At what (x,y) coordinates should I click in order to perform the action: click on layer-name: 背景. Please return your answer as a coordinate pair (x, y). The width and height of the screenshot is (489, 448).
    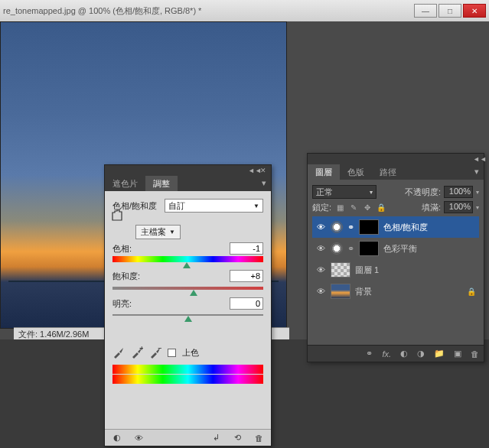
    Looking at the image, I should click on (363, 292).